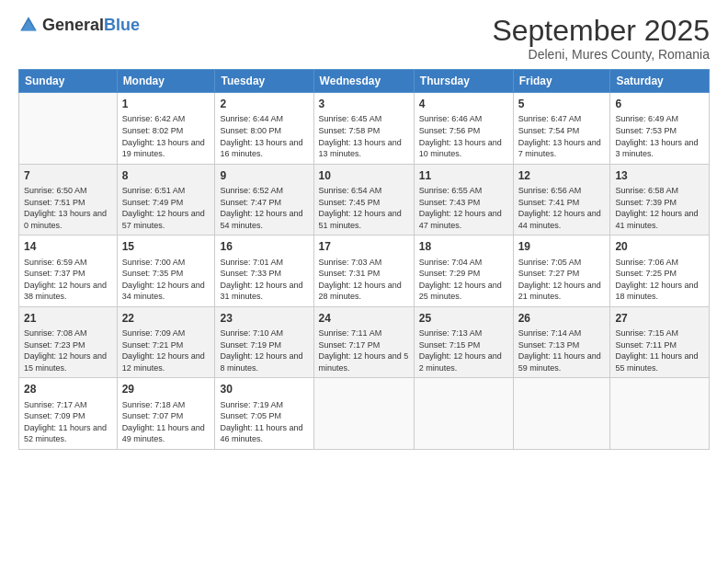 The height and width of the screenshot is (563, 728). What do you see at coordinates (563, 136) in the screenshot?
I see `day-info: Sunrise: 6:47 AMSunset: 7:54 PMDaylight:…` at bounding box center [563, 136].